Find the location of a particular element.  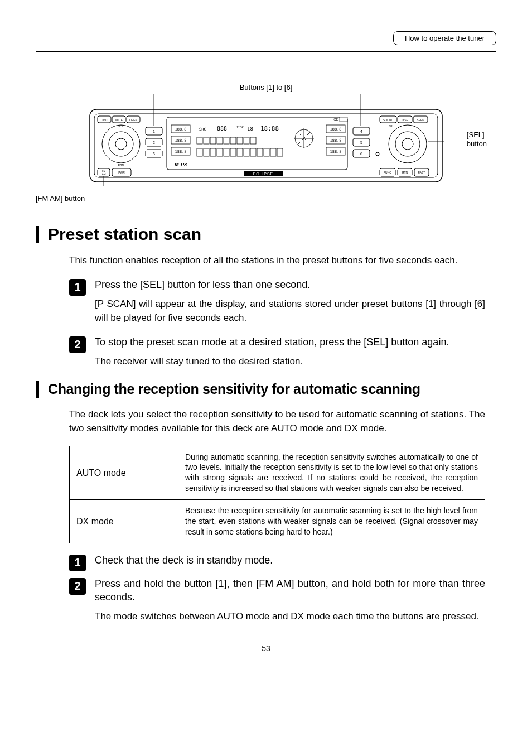

svg-text: 888 is located at coordinates (222, 128).